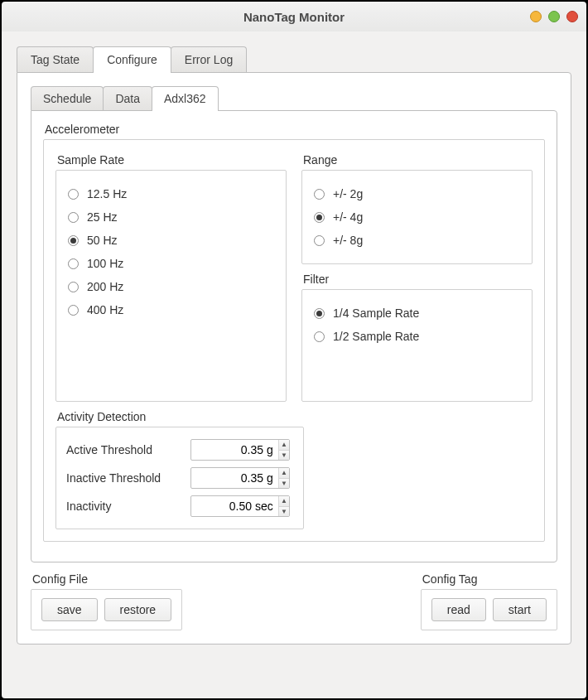  I want to click on activity-detection-group: Active Threshold ▲ ▼ Inactive Threshold, so click(180, 478).